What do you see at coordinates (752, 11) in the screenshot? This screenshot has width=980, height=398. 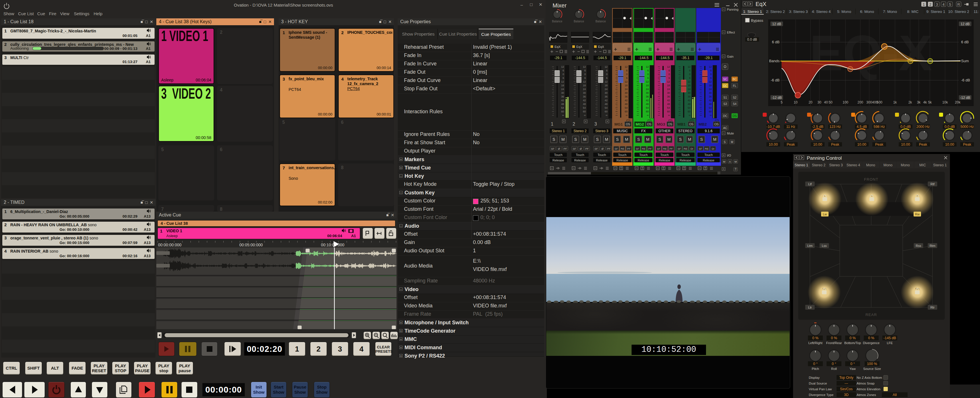 I see `svg-text: 1: Stereo 1` at bounding box center [752, 11].